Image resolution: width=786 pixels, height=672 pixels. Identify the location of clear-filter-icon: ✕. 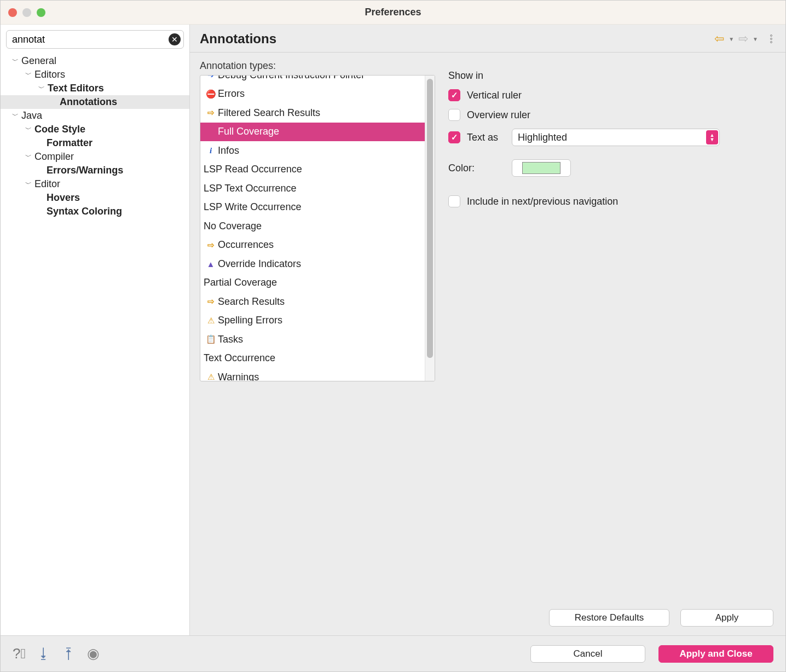
(175, 39).